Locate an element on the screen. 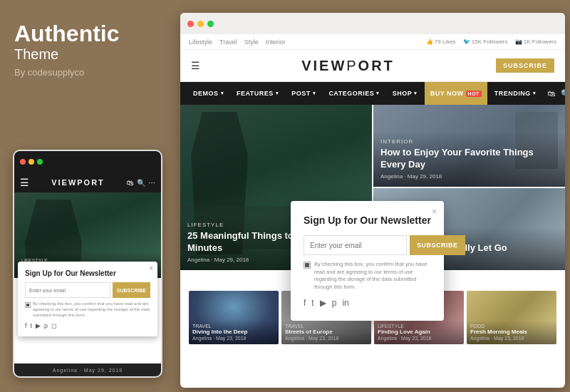  toplink-lifestyle: Lifestyle is located at coordinates (201, 42).